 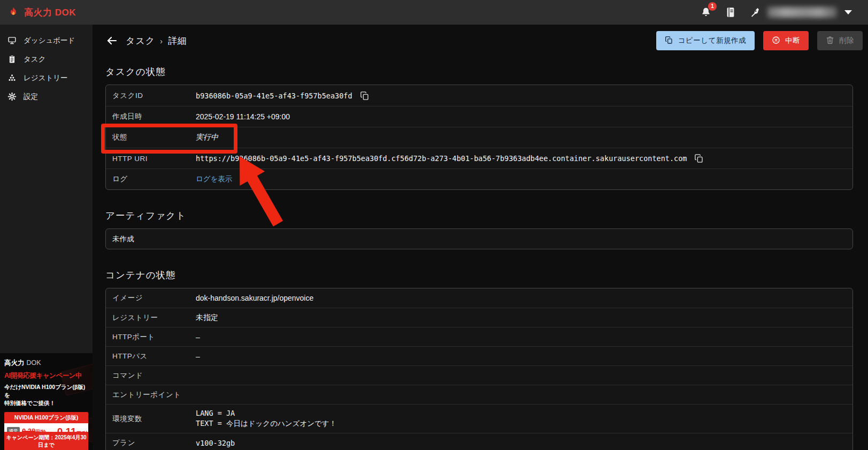 What do you see at coordinates (705, 41) in the screenshot?
I see `copy-and-create-button: コピーして新規作成` at bounding box center [705, 41].